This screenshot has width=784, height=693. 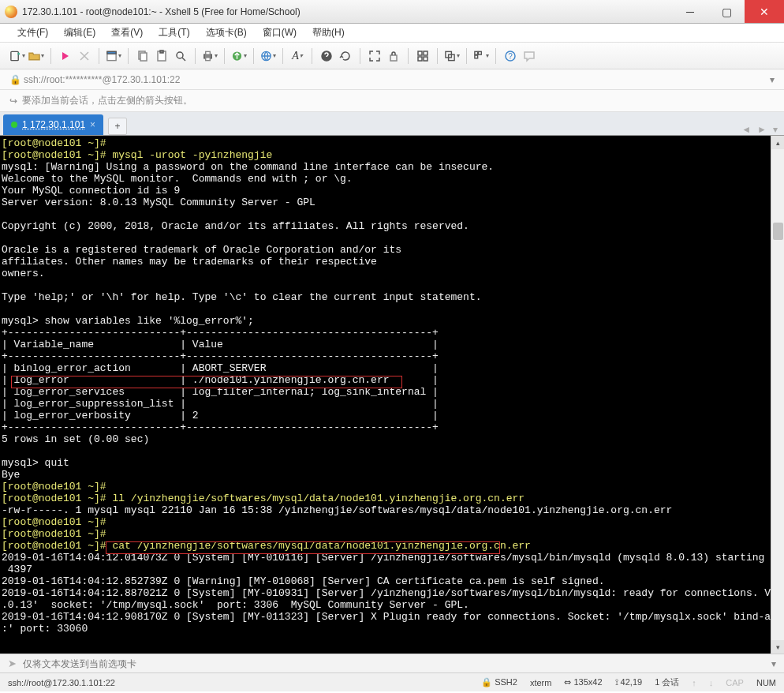 What do you see at coordinates (174, 33) in the screenshot?
I see `menu-tools: 工具(T)` at bounding box center [174, 33].